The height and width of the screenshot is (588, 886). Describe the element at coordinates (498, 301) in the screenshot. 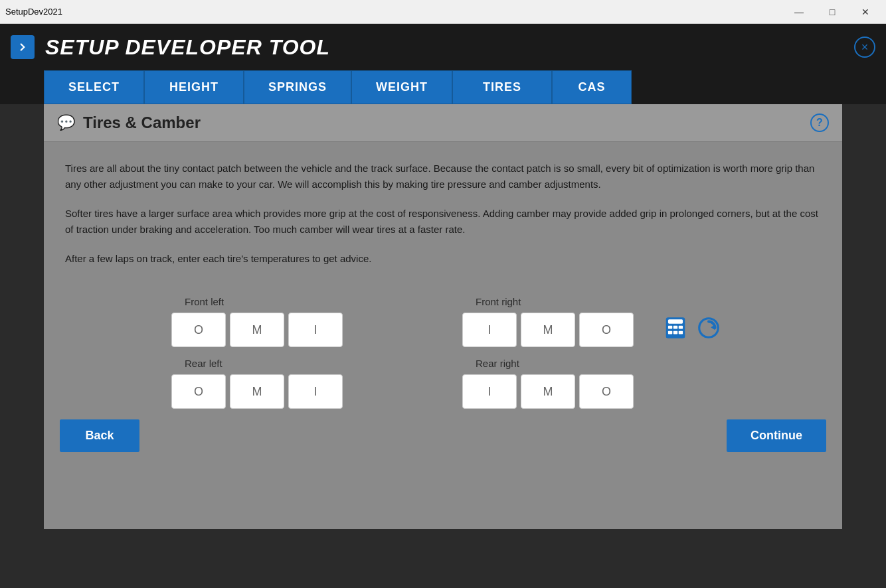

I see `front-right-label: Front right` at that location.